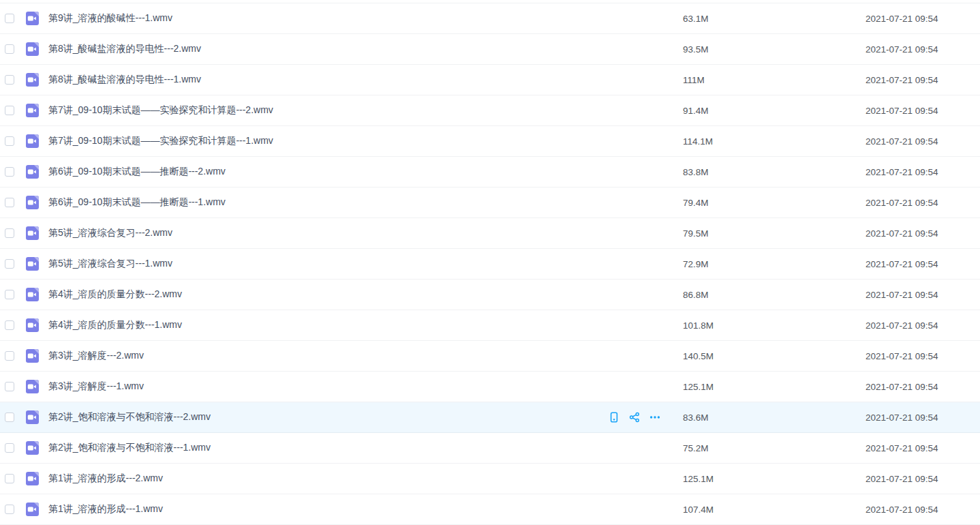 Image resolution: width=980 pixels, height=525 pixels. I want to click on table-row: 第4讲_溶质的质量分数---1.wmv 101.8M 2021-07-21 09…, so click(490, 326).